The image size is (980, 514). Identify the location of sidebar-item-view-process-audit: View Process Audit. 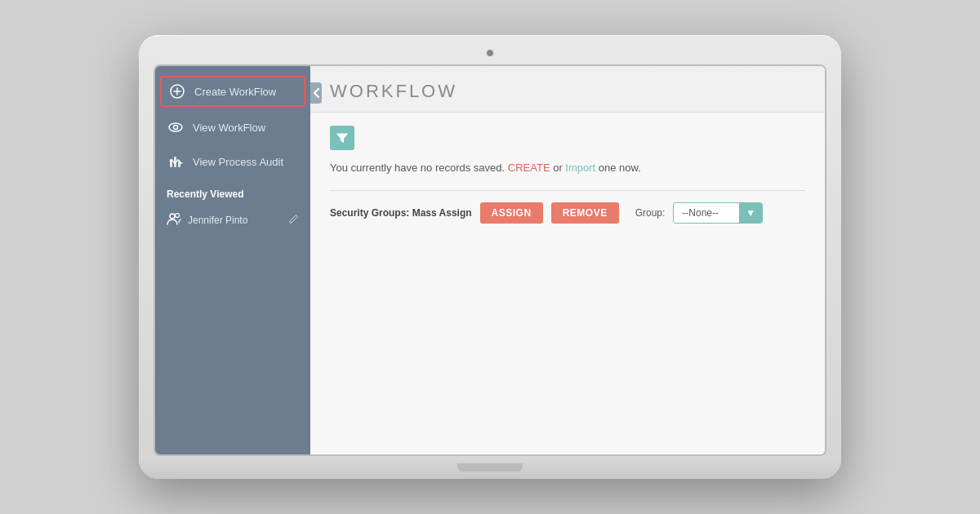
(233, 162).